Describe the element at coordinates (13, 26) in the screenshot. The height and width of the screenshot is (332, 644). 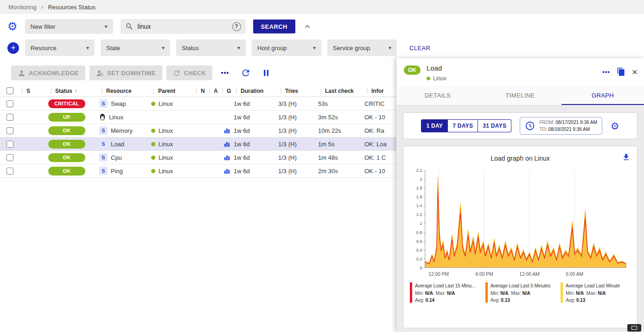
I see `filter-settings-gear-icon: ⚙` at that location.